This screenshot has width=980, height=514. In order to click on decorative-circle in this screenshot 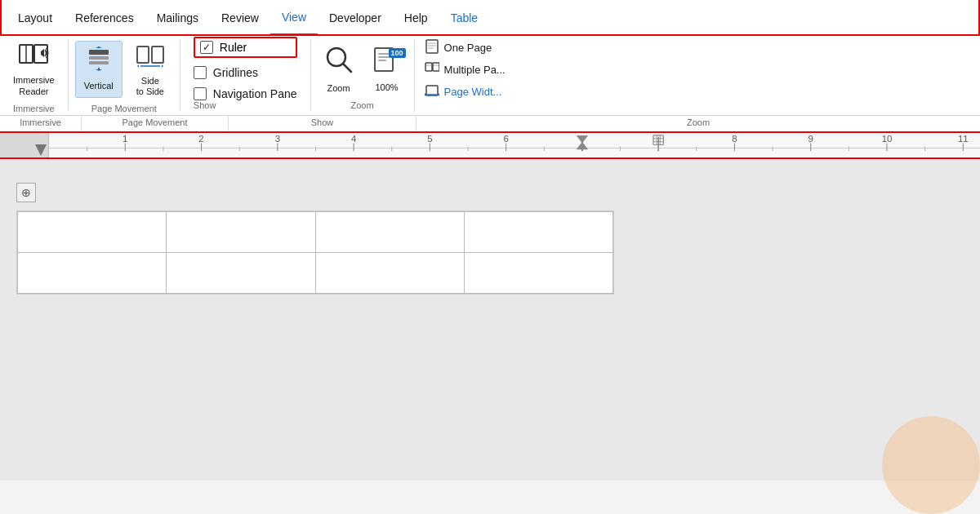, I will do `click(931, 465)`.